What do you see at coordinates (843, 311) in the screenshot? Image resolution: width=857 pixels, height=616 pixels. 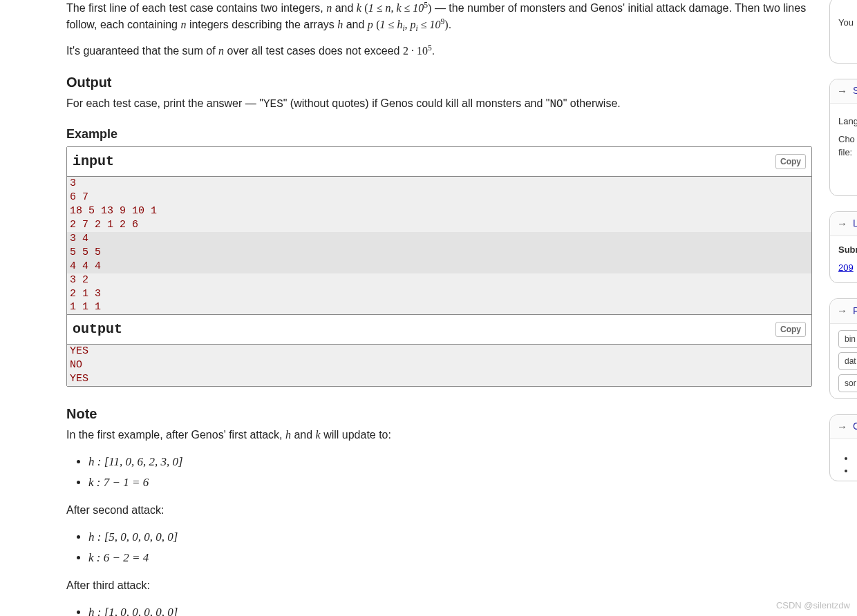 I see `sidebar-tags-head: → P` at bounding box center [843, 311].